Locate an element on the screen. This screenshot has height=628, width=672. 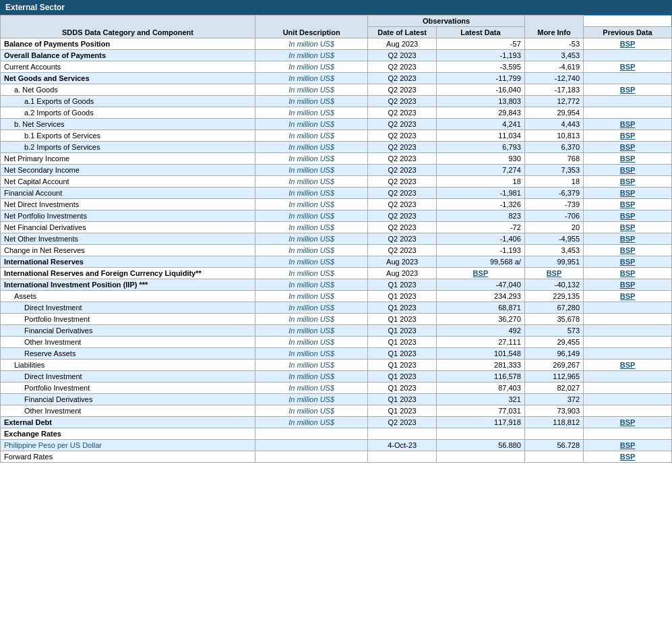
category-cell: Exchange Rates is located at coordinates (128, 434).